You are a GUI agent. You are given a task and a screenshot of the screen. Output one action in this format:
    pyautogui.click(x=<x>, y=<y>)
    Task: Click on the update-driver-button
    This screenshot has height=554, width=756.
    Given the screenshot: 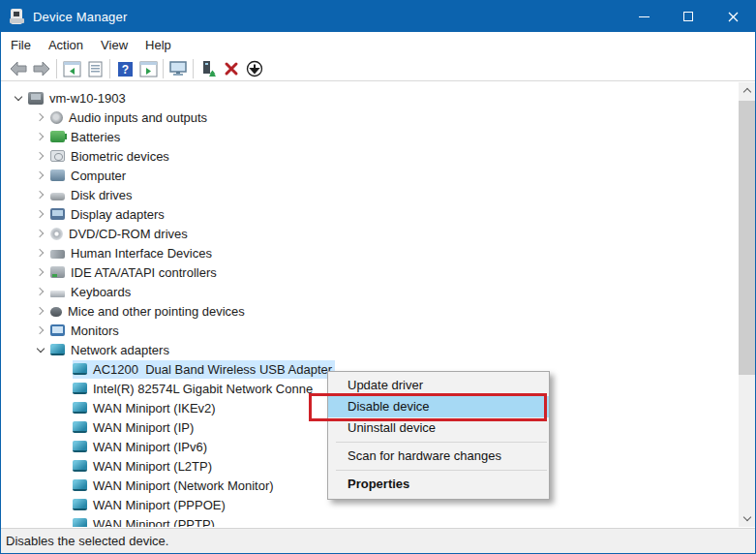 What is the action you would take?
    pyautogui.click(x=208, y=69)
    